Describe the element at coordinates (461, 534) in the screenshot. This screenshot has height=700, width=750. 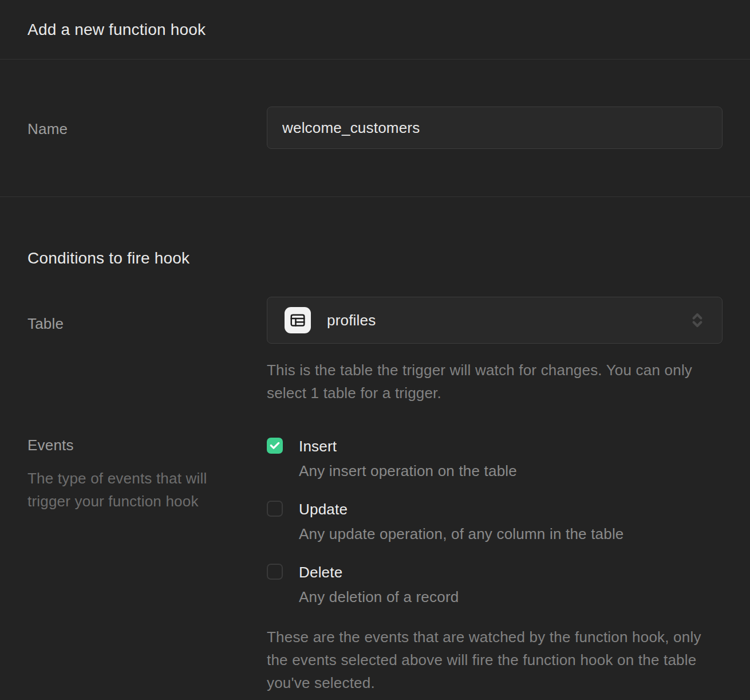
I see `update-description: Any update operation, of any column in t…` at that location.